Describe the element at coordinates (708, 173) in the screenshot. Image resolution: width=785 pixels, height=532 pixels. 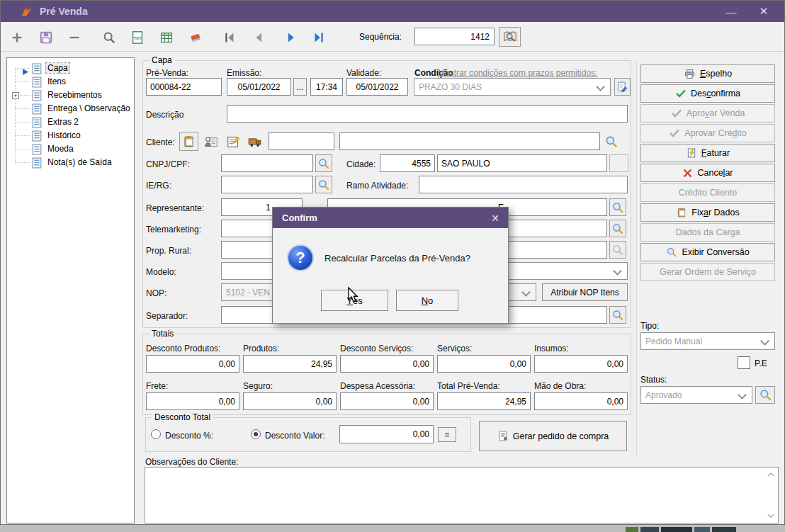
I see `cancelar-button: Cancelar` at that location.